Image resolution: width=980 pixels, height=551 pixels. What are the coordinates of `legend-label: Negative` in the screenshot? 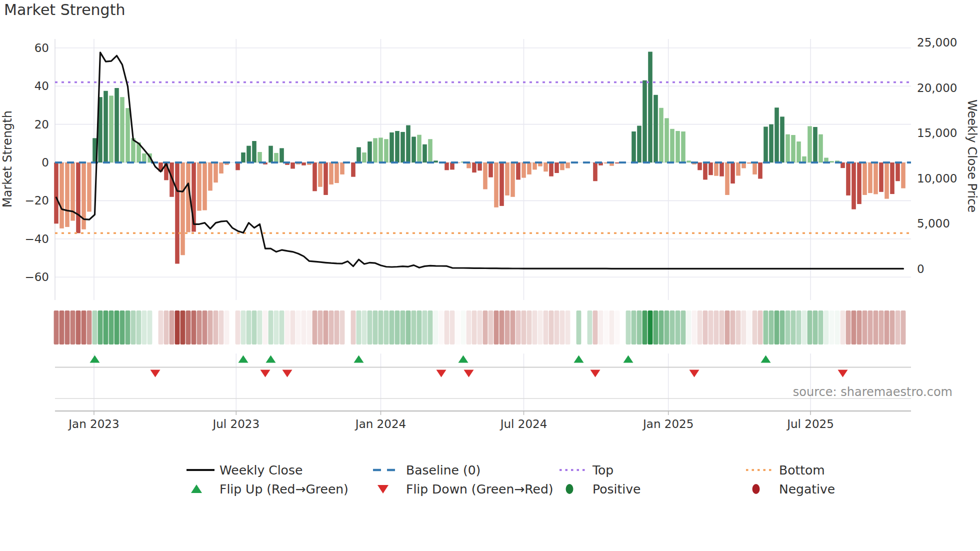 It's located at (807, 489).